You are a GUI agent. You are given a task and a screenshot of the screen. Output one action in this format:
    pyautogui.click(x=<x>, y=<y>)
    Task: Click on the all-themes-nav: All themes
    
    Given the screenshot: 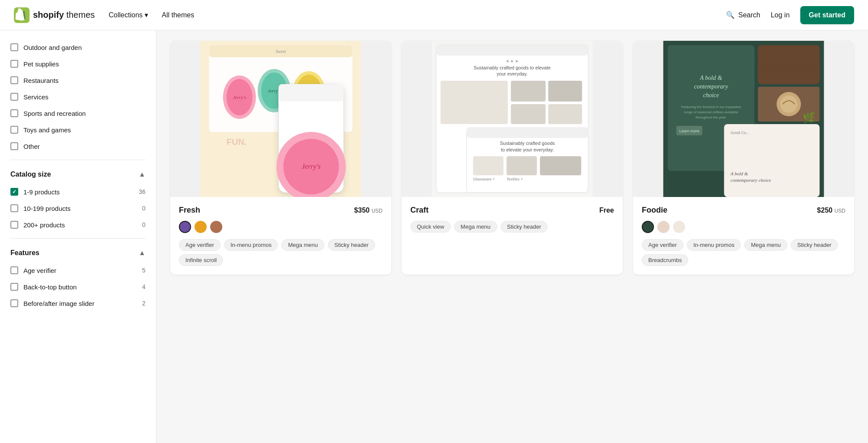 What is the action you would take?
    pyautogui.click(x=178, y=15)
    